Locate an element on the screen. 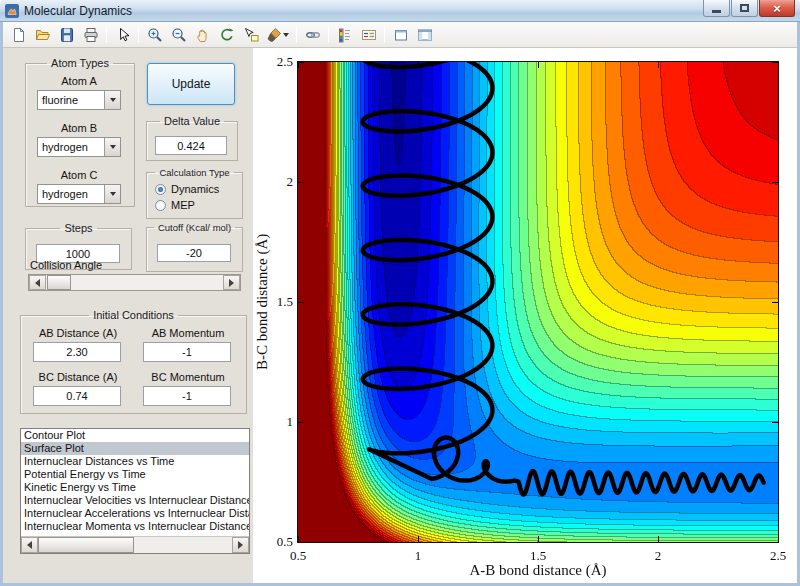 The image size is (800, 586). y-tick-label: 0.5 is located at coordinates (273, 542).